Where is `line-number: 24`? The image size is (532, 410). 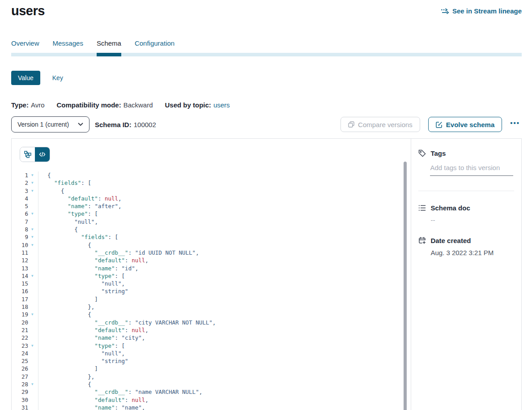 line-number: 24 is located at coordinates (24, 354).